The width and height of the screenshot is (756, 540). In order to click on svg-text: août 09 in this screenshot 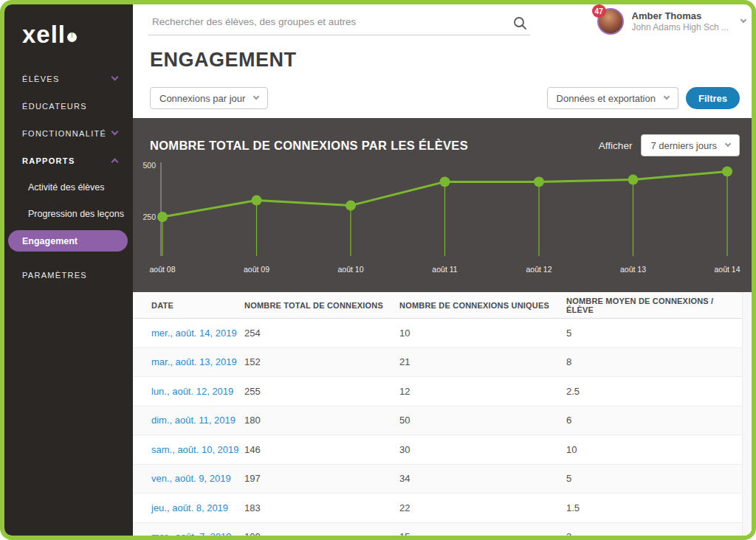, I will do `click(257, 269)`.